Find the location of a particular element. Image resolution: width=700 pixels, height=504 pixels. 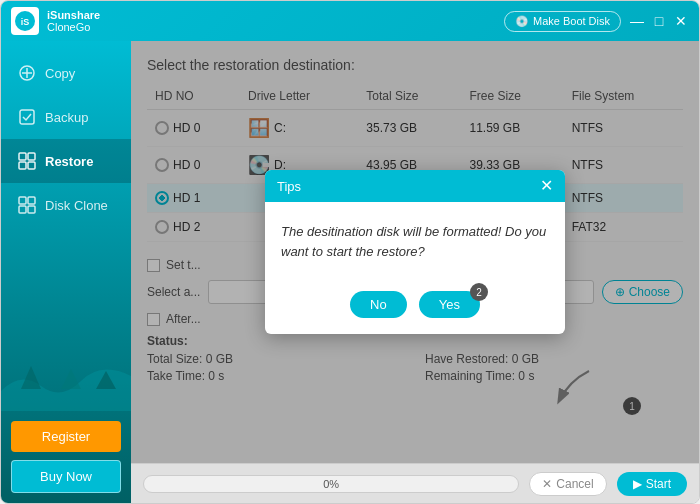

modal-close-button: ✕ is located at coordinates (546, 186).